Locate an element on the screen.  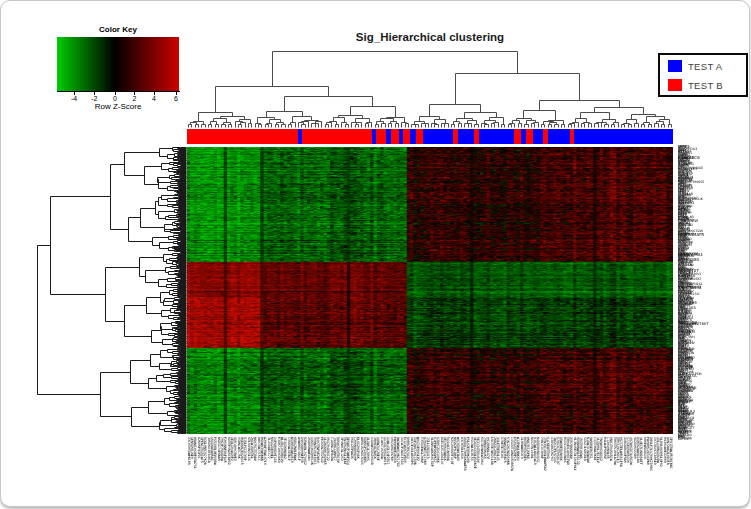
row-dendrogram is located at coordinates (110, 290).